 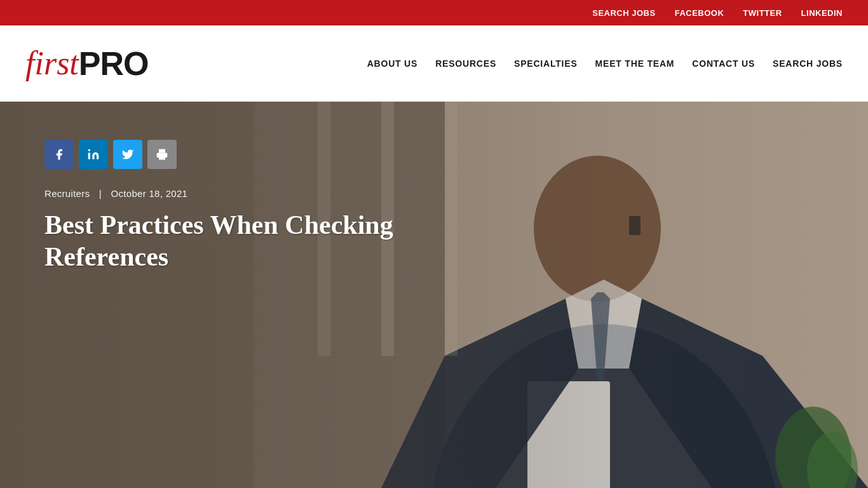 What do you see at coordinates (87, 64) in the screenshot?
I see `logo: firstPRO` at bounding box center [87, 64].